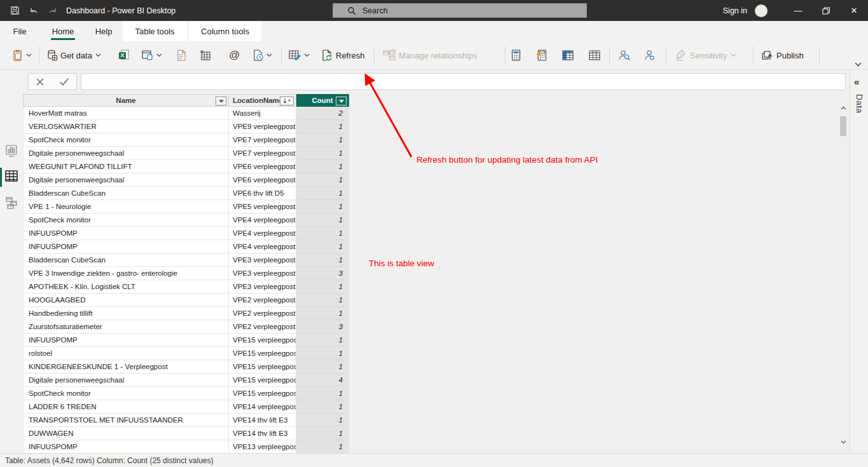  Describe the element at coordinates (263, 433) in the screenshot. I see `cell-locationname: VPE14 thv lift E3` at that location.